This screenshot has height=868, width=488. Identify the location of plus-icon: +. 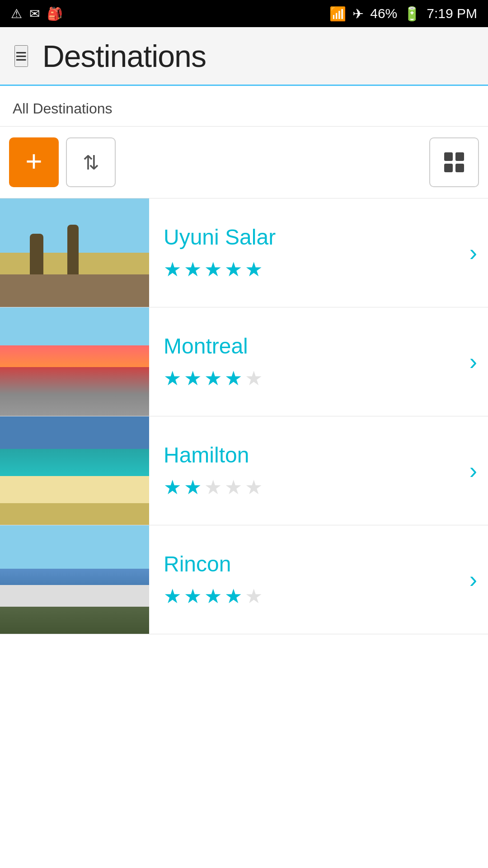
(33, 161).